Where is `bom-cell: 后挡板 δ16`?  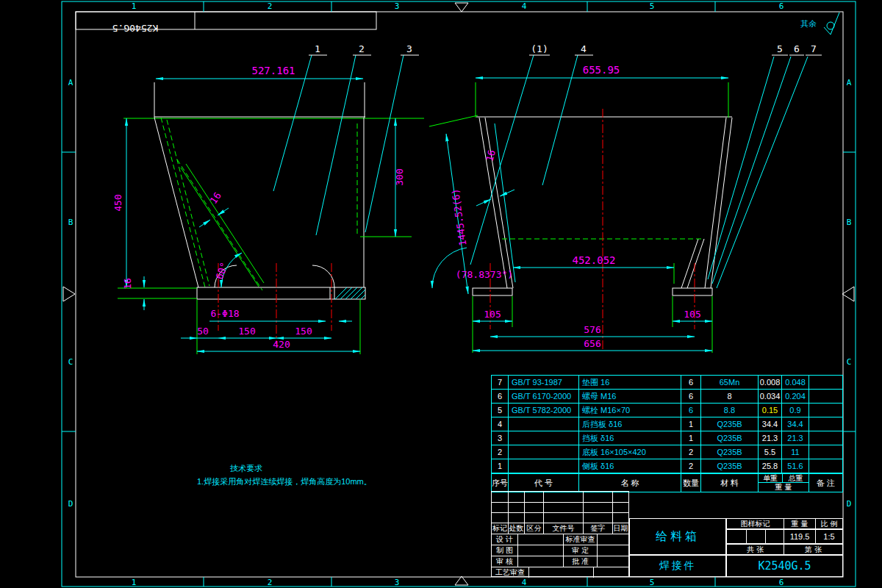
bom-cell: 后挡板 δ16 is located at coordinates (629, 425).